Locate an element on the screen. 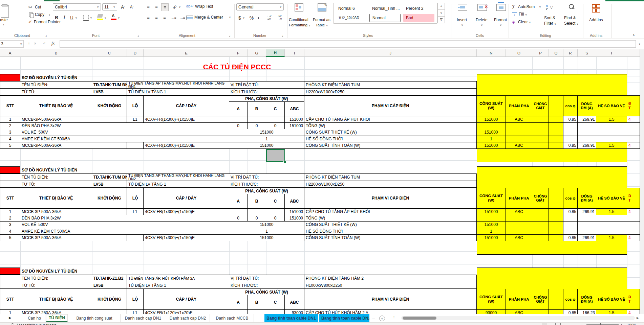  label-vi-tri: VỊ TRÍ ĐẶT TỦ: is located at coordinates (267, 85).